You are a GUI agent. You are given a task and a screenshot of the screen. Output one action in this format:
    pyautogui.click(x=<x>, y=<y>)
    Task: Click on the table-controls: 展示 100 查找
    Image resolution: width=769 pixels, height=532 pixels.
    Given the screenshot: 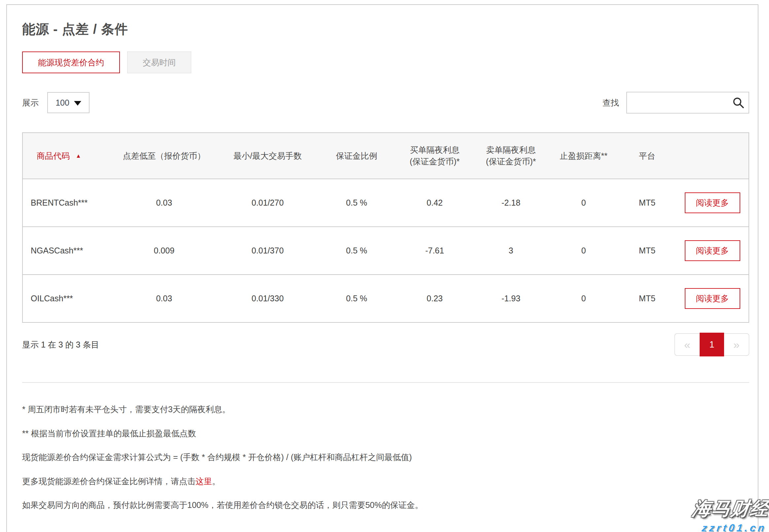 What is the action you would take?
    pyautogui.click(x=386, y=103)
    